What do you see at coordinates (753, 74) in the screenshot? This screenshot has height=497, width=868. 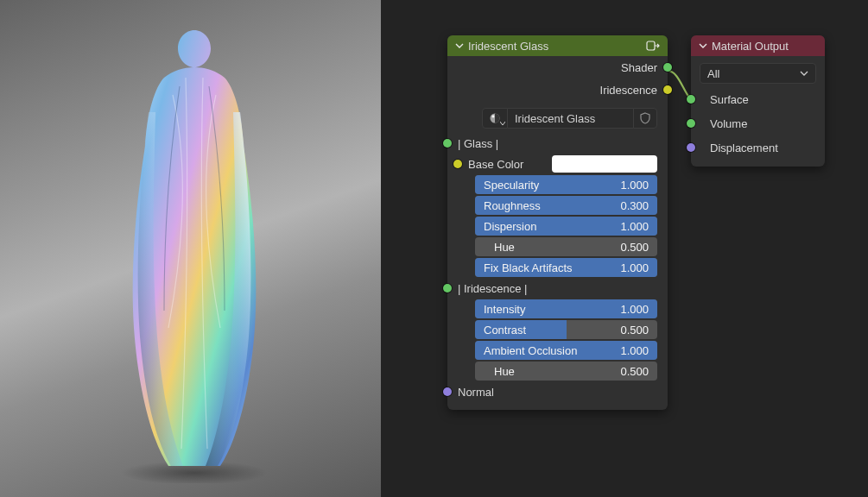 I see `output-target-value: All` at bounding box center [753, 74].